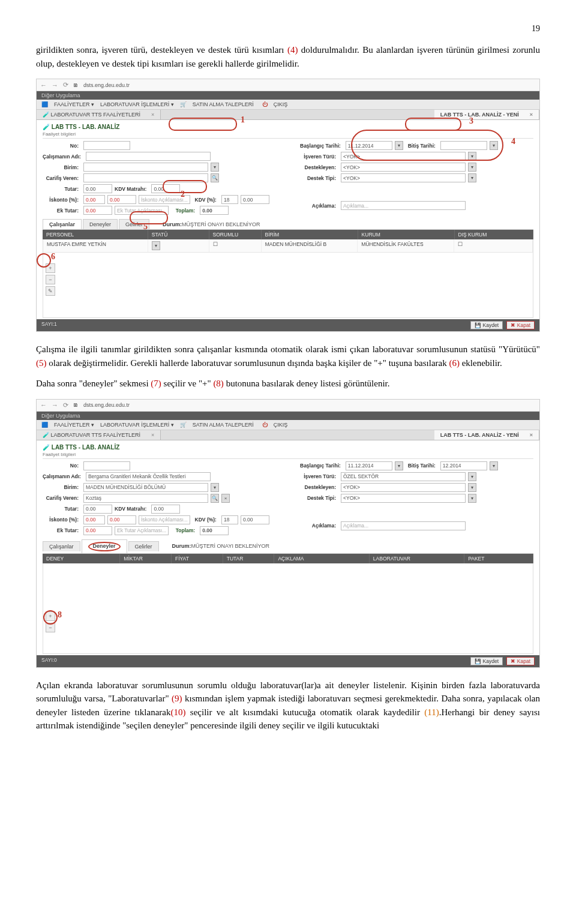 This screenshot has width=576, height=924. Describe the element at coordinates (148, 156) in the screenshot. I see `input-calisma` at that location.